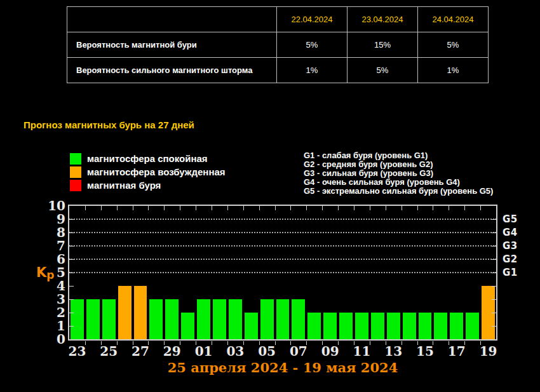 The height and width of the screenshot is (392, 540). What do you see at coordinates (518, 273) in the screenshot?
I see `right-axis-g-labels: G1G2G3G4G5` at bounding box center [518, 273].